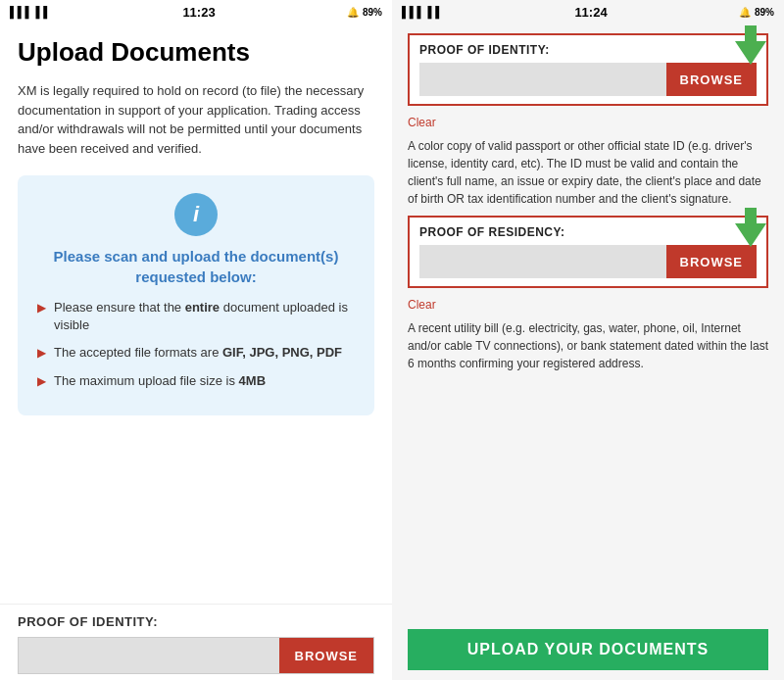 The height and width of the screenshot is (680, 784). Describe the element at coordinates (764, 12) in the screenshot. I see `battery-pct-right: 89%` at that location.